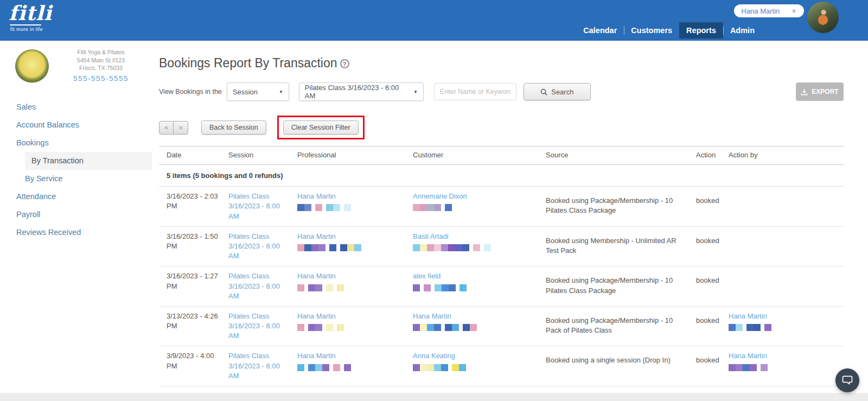  Describe the element at coordinates (76, 196) in the screenshot. I see `sidebar-item-attendance: Attendance` at that location.